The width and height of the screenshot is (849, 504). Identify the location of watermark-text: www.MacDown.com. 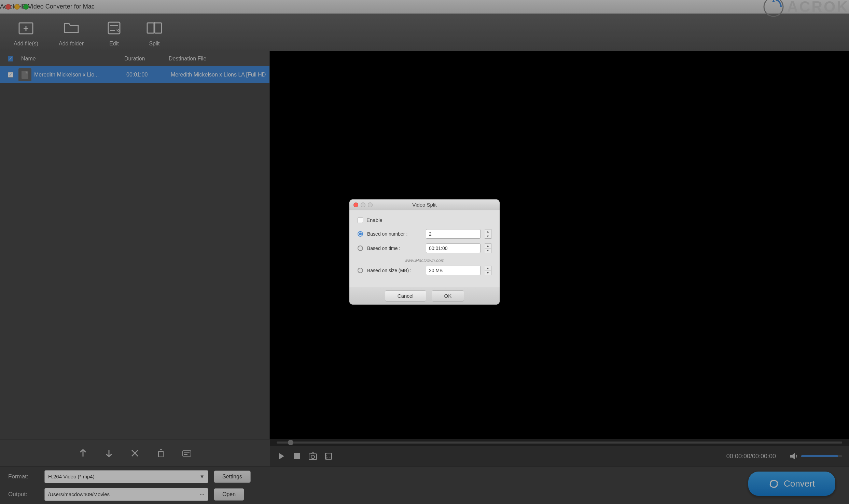
(424, 260).